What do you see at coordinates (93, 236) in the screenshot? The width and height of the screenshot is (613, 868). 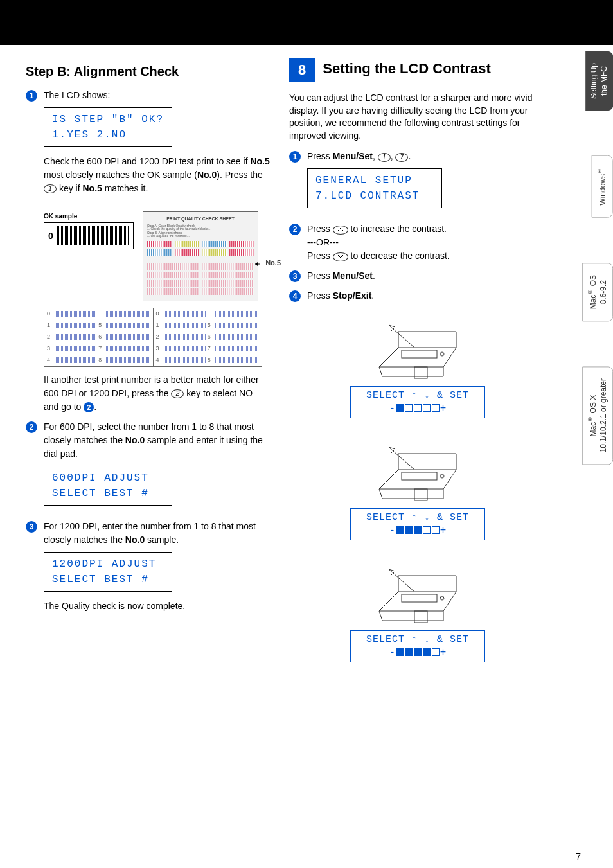 I see `ok-sample-stripes` at bounding box center [93, 236].